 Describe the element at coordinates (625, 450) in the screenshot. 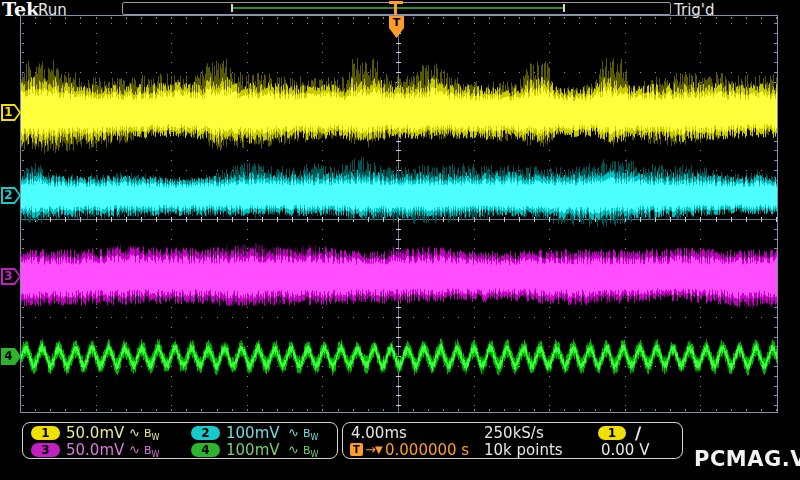

I see `trigger-level: 0.00 V` at that location.